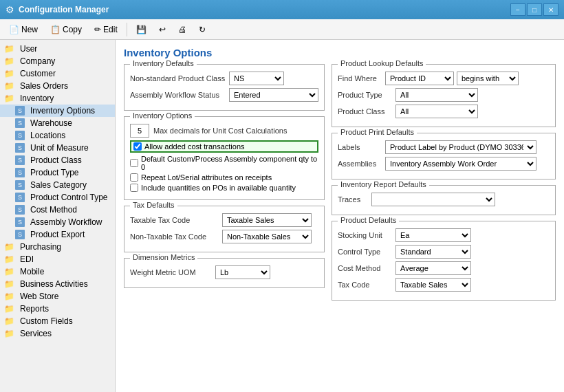 The width and height of the screenshot is (564, 392). I want to click on include-quantities-checkbox, so click(134, 188).